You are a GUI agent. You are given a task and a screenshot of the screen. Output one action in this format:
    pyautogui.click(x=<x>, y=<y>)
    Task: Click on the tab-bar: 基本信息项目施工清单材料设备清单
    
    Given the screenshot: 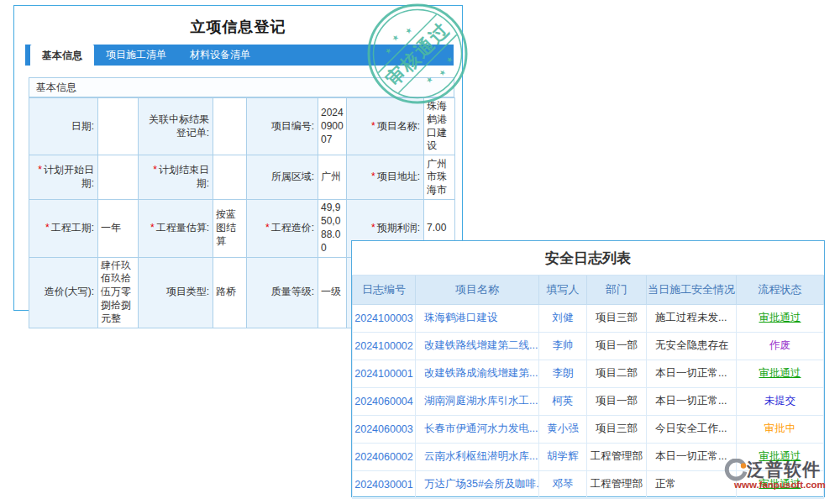 What is the action you would take?
    pyautogui.click(x=239, y=55)
    